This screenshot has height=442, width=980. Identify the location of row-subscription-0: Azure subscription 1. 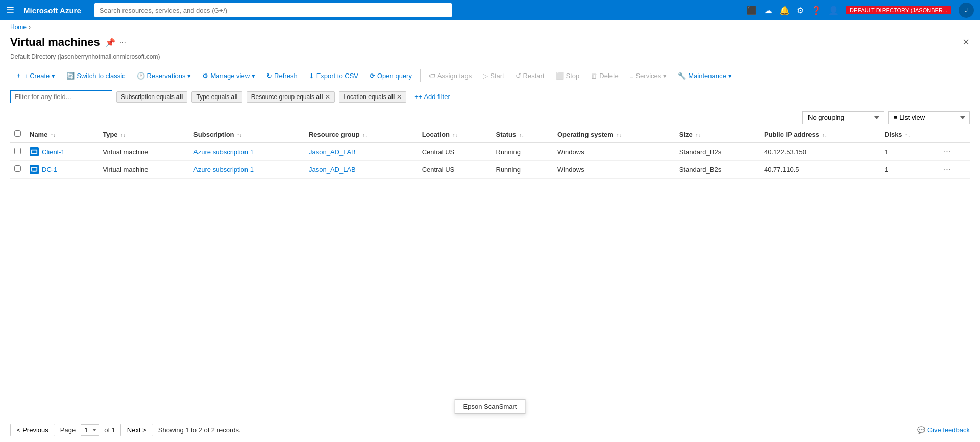
(247, 152).